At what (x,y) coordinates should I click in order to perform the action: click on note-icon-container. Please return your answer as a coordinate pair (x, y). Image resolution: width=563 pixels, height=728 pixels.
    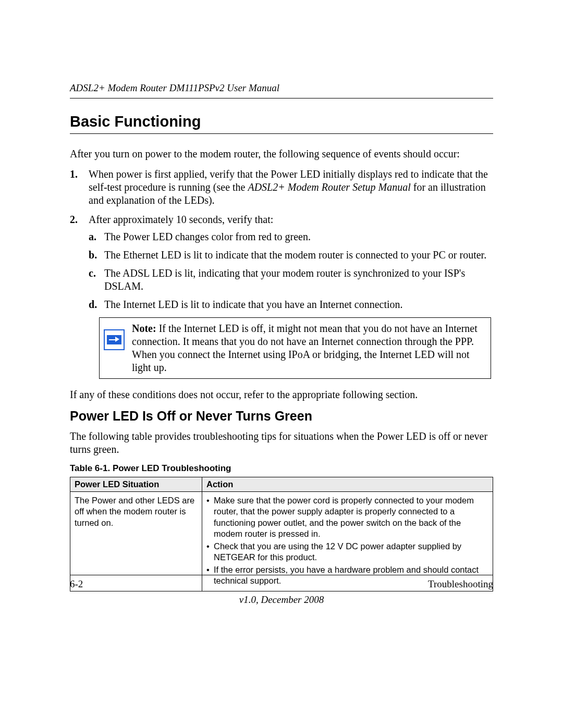
    Looking at the image, I should click on (114, 336).